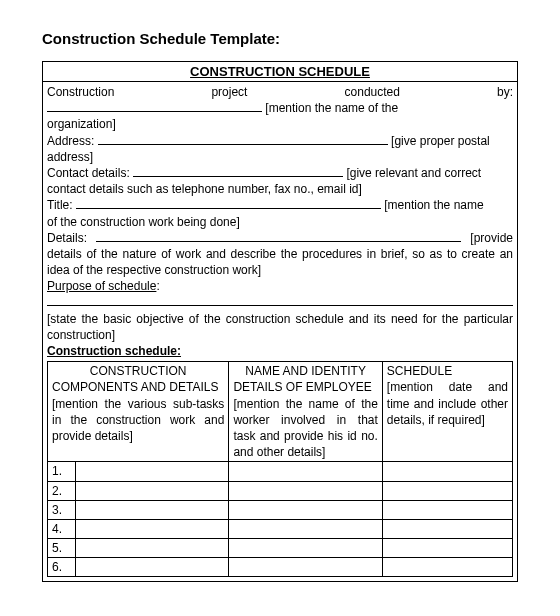 The height and width of the screenshot is (616, 560). I want to click on page-title: Construction Schedule Template:, so click(280, 38).